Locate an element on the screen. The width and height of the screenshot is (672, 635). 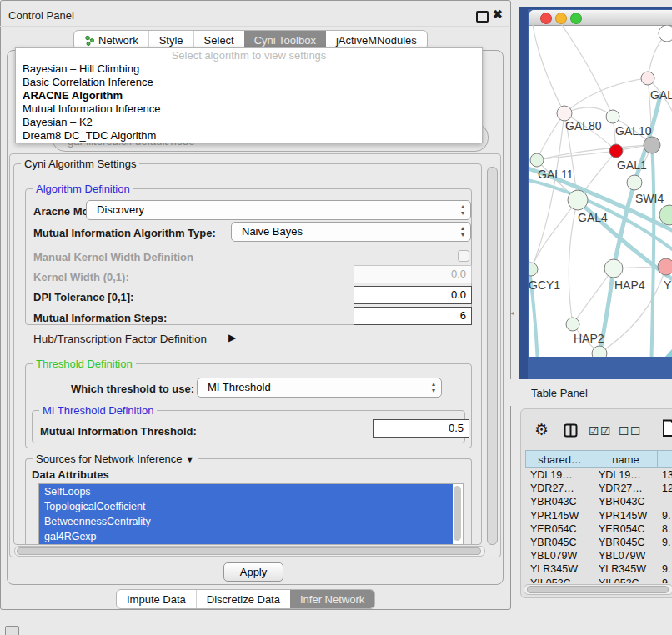
table-cell: YLR345W is located at coordinates (625, 569).